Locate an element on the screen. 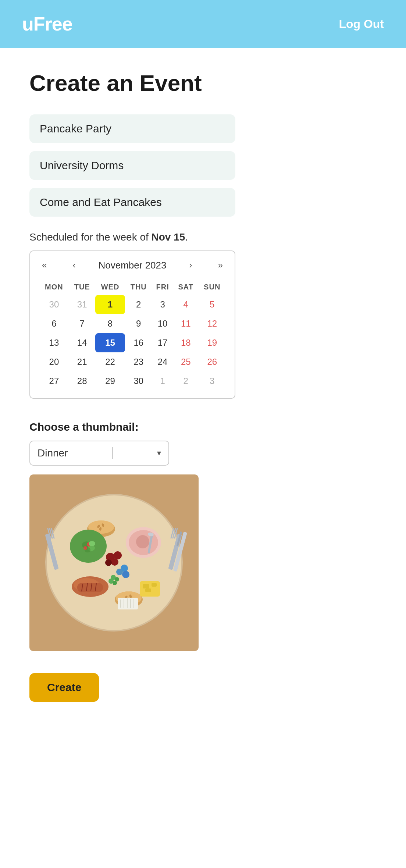  calendar-day-cell: 10 is located at coordinates (163, 324).